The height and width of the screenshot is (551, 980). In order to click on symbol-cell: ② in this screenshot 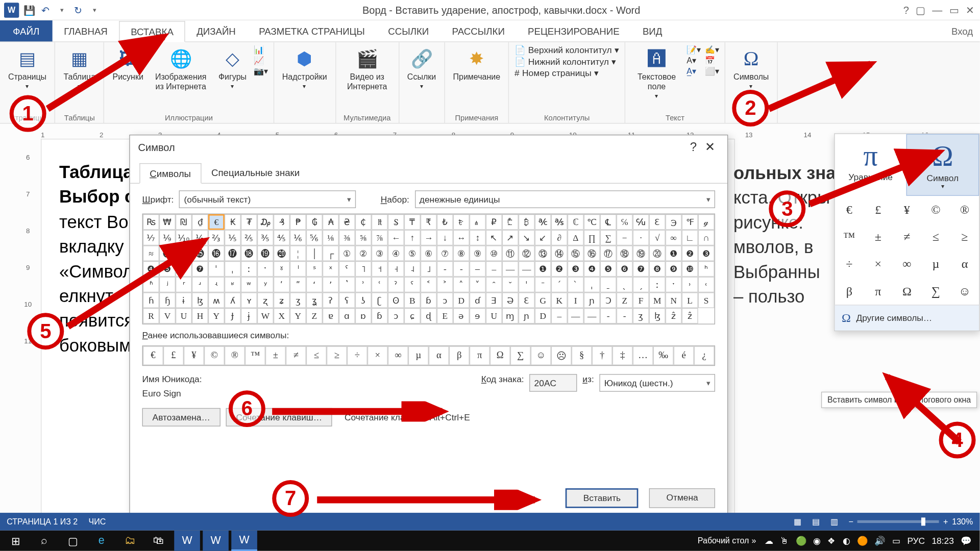, I will do `click(363, 253)`.